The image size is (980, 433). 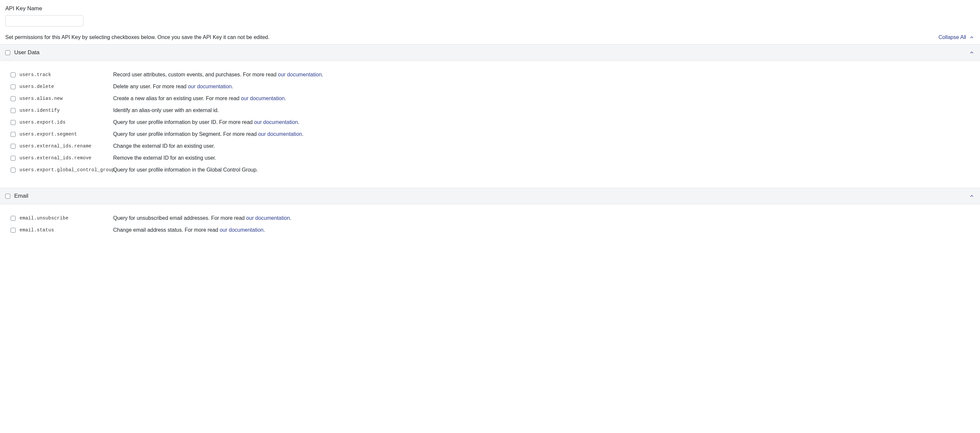 What do you see at coordinates (164, 158) in the screenshot?
I see `permission-desc-text: Remove the external ID for an existing u…` at bounding box center [164, 158].